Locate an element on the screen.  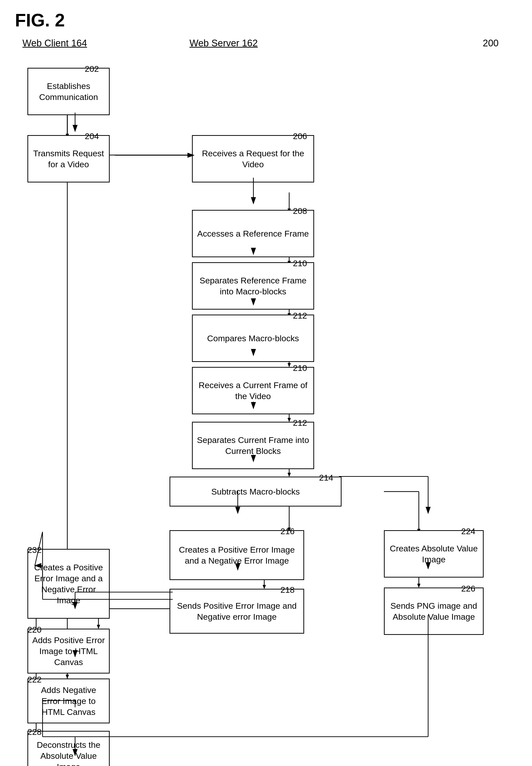
ref-226: 226 is located at coordinates (468, 589).